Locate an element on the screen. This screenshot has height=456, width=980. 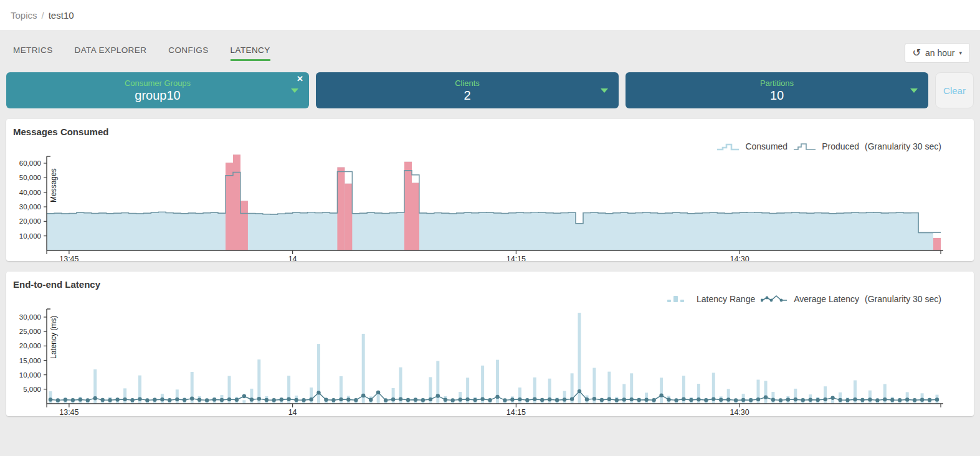
legend-label: Average Latency is located at coordinates (826, 299).